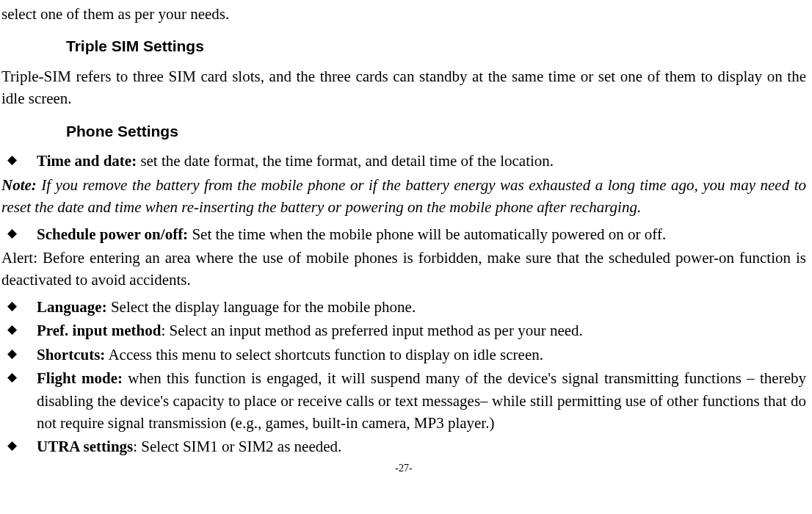  I want to click on text-language: Select the display language for the mobi…, so click(261, 307).